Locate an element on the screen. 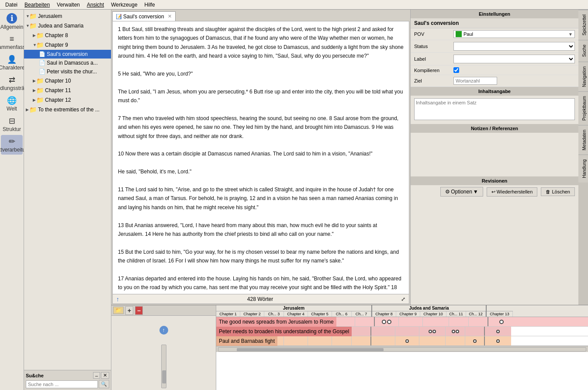 Image resolution: width=588 pixels, height=390 pixels. timeline-ch5: Chapter 5 is located at coordinates (320, 314).